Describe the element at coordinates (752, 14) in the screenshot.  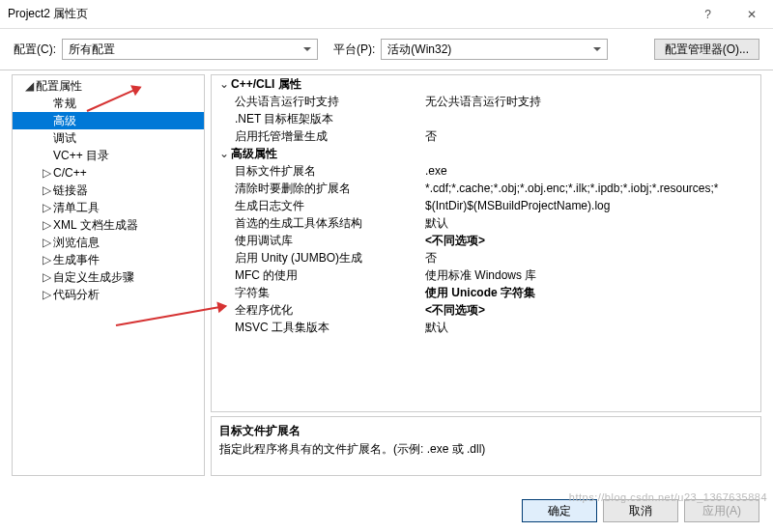
I see `close-button: ✕` at that location.